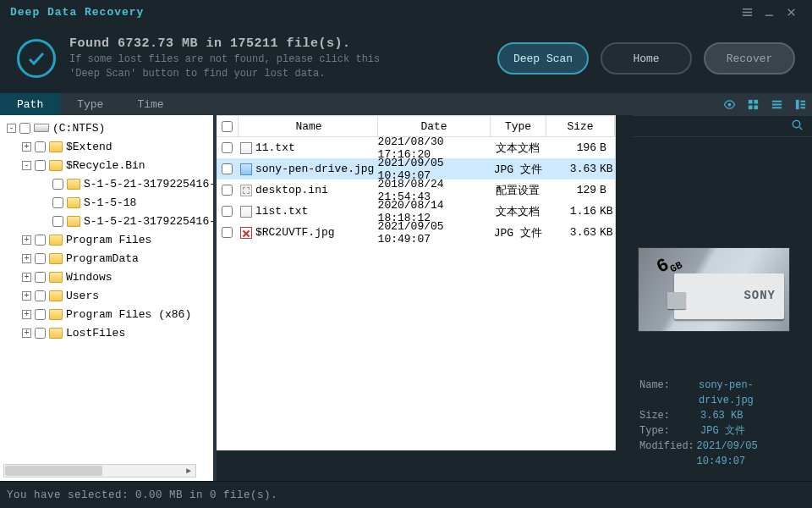 The width and height of the screenshot is (812, 508). I want to click on deep-scan-button: Deep Scan, so click(543, 58).